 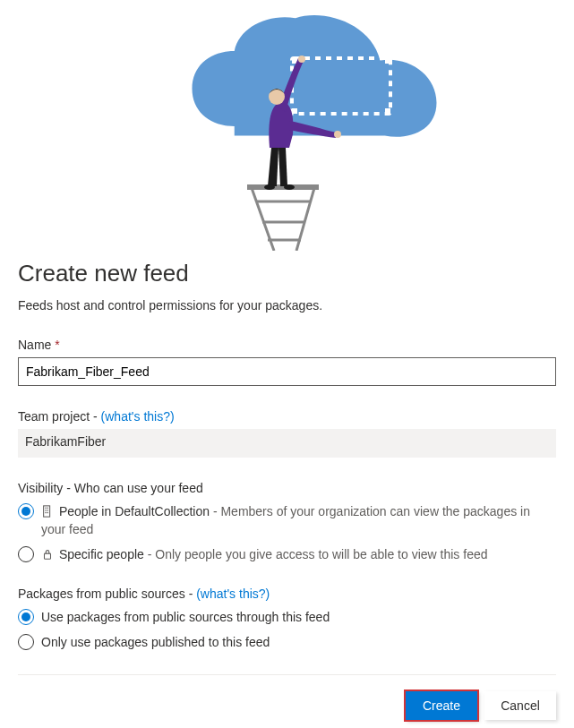 I want to click on radio-visibility-specific, so click(x=26, y=554).